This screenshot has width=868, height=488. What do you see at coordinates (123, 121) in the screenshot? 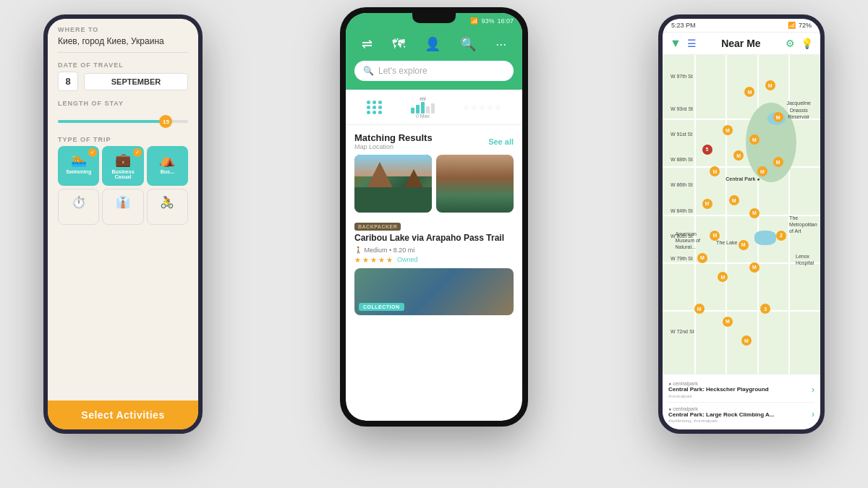
I see `stay-slider: 15` at bounding box center [123, 121].